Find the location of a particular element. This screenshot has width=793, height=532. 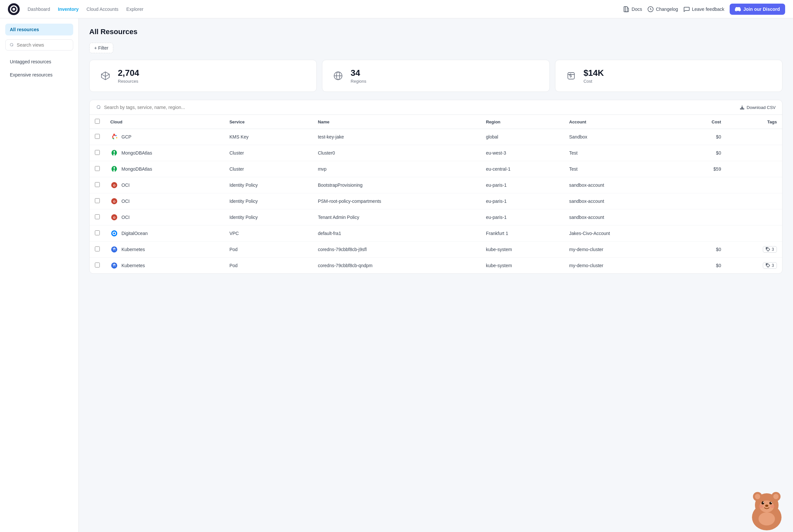

svg-text: O is located at coordinates (114, 217).